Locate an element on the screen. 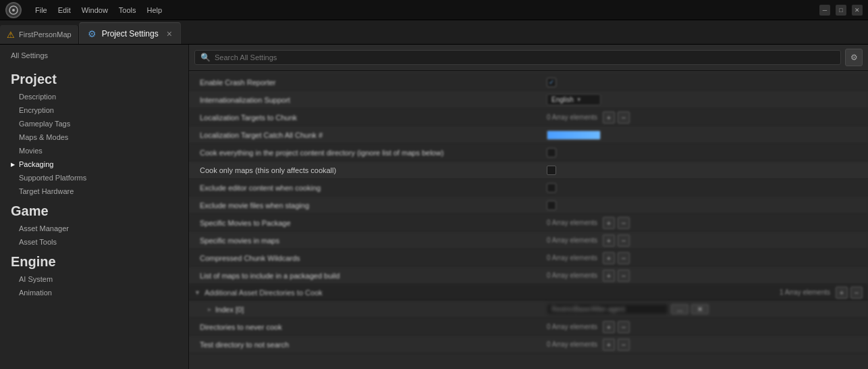 The image size is (868, 369). sidebar-item-asset-manager: Asset Manager is located at coordinates (94, 228).